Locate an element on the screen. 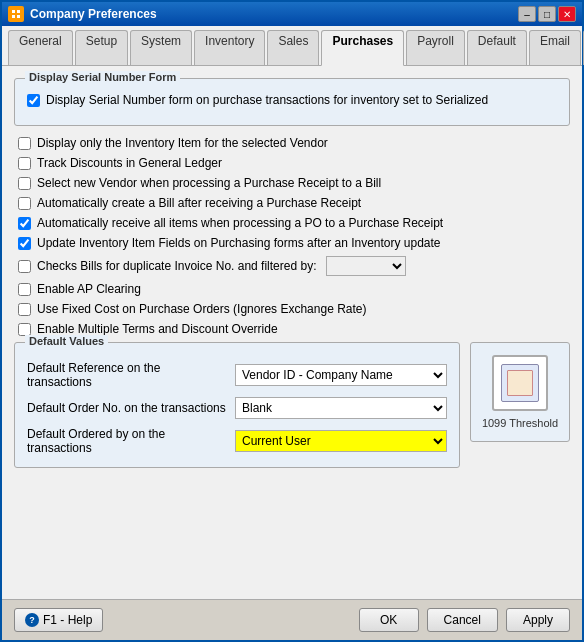  duplicate-filter-select: Vendor All is located at coordinates (366, 266).